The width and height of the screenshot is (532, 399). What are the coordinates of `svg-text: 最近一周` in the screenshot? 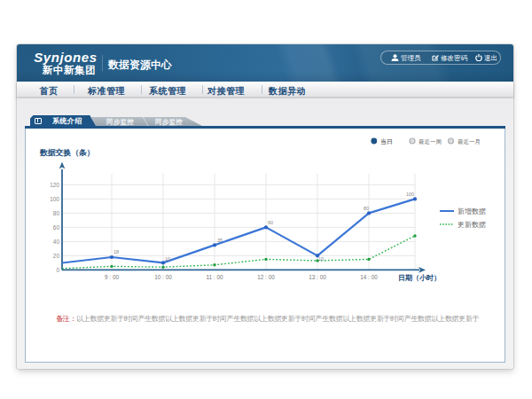 It's located at (430, 142).